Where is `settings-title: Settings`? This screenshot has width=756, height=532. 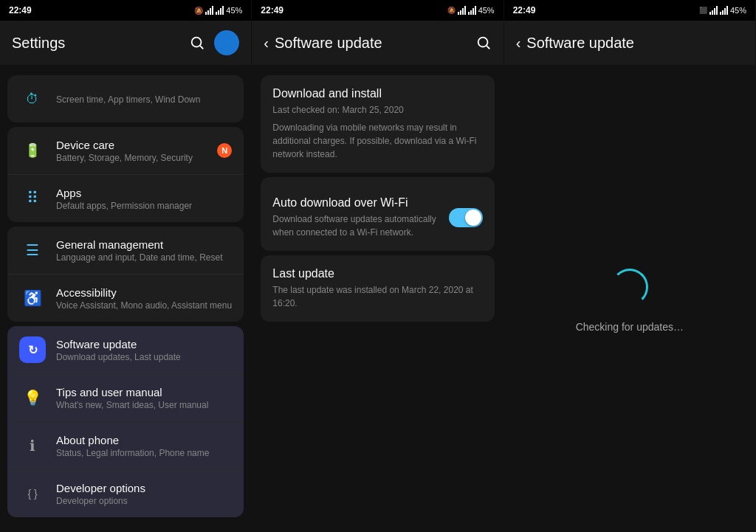
settings-title: Settings is located at coordinates (100, 43).